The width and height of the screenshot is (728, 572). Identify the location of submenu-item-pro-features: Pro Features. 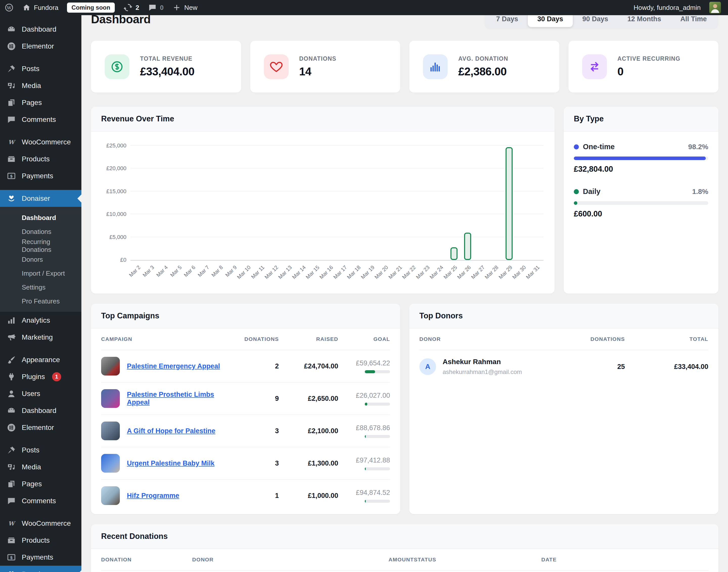
(41, 301).